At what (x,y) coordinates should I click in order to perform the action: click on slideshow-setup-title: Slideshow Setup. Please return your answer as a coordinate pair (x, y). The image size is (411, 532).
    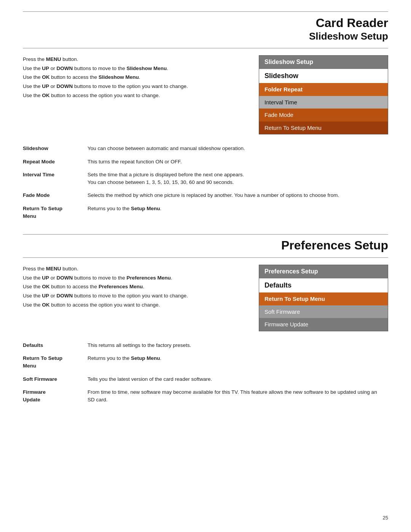
    Looking at the image, I should click on (206, 37).